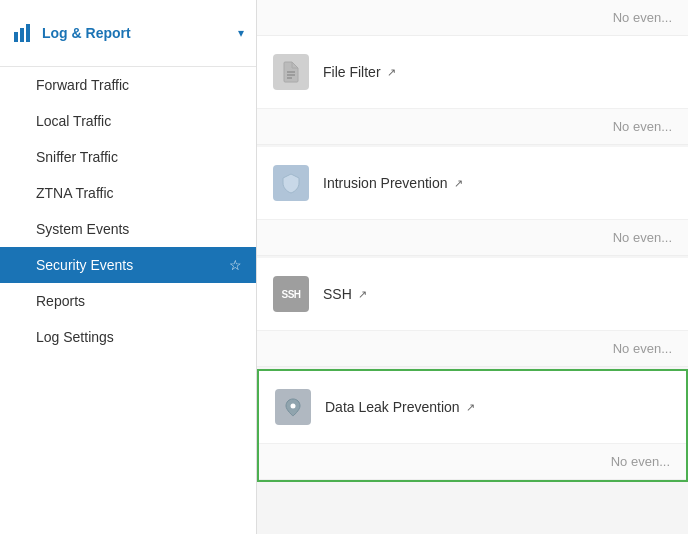 This screenshot has width=688, height=534. What do you see at coordinates (472, 462) in the screenshot?
I see `dlp-no-events: No even...` at bounding box center [472, 462].